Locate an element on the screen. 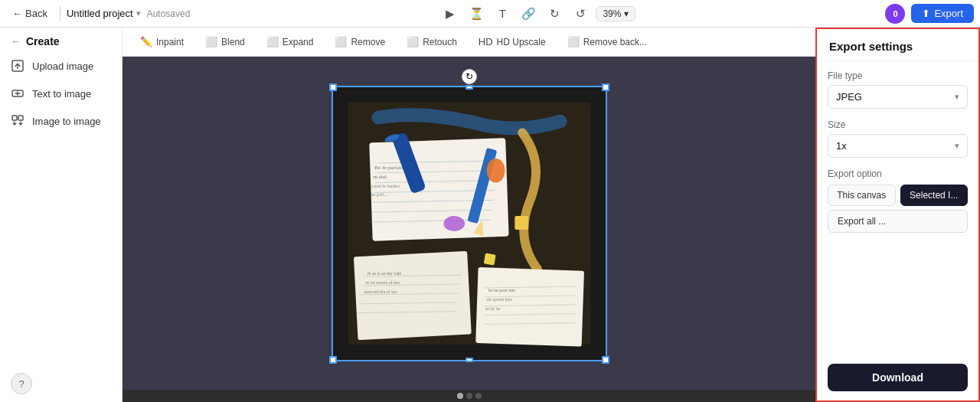  this-canvas-button: This canvas is located at coordinates (862, 195).